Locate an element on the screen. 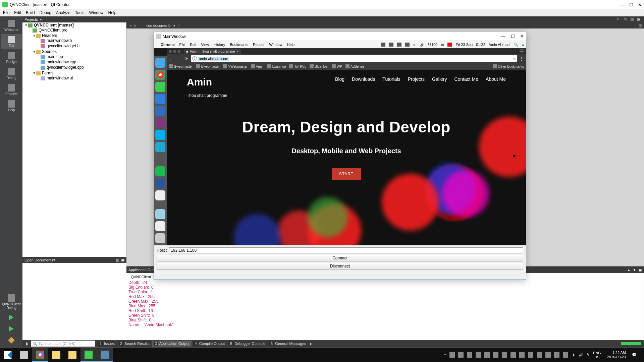 The image size is (644, 362). status-more-icon: ▸ is located at coordinates (311, 344).